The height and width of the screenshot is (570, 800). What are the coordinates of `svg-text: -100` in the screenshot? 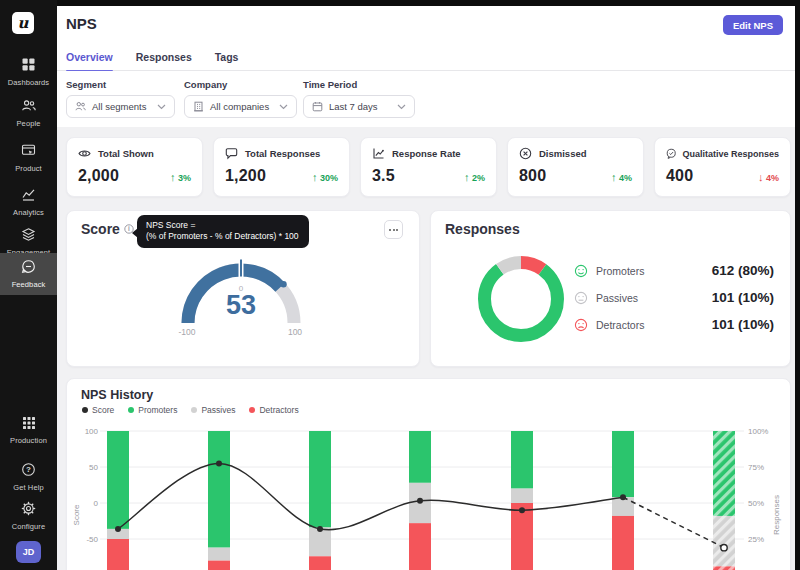 It's located at (186, 332).